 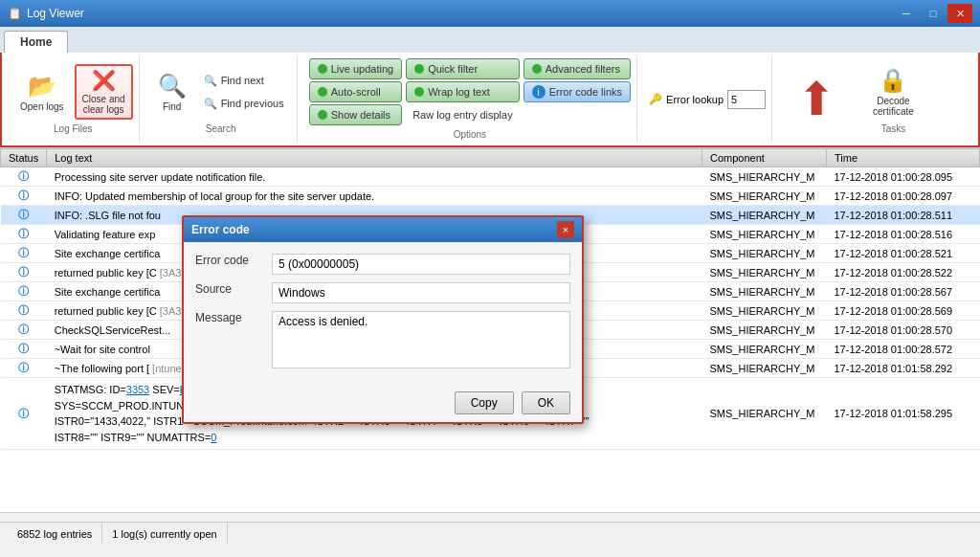 What do you see at coordinates (234, 289) in the screenshot?
I see `source-label: Source` at bounding box center [234, 289].